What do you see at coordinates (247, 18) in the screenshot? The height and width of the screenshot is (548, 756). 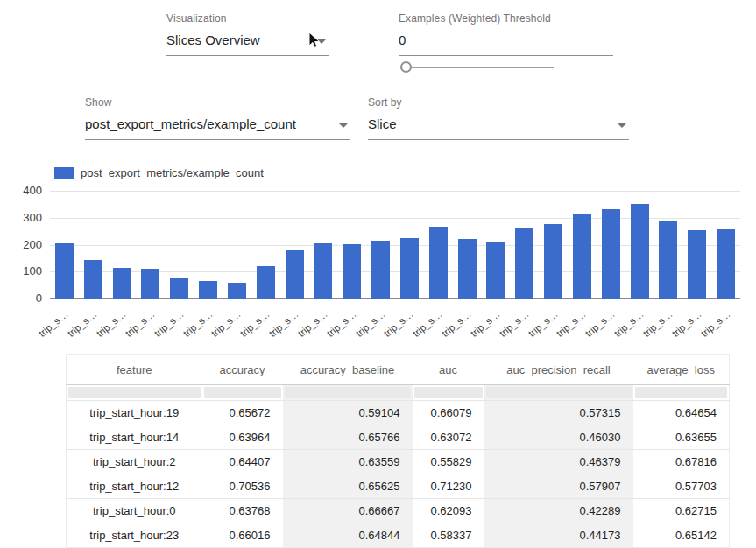 I see `visualization-label: Visualization` at bounding box center [247, 18].